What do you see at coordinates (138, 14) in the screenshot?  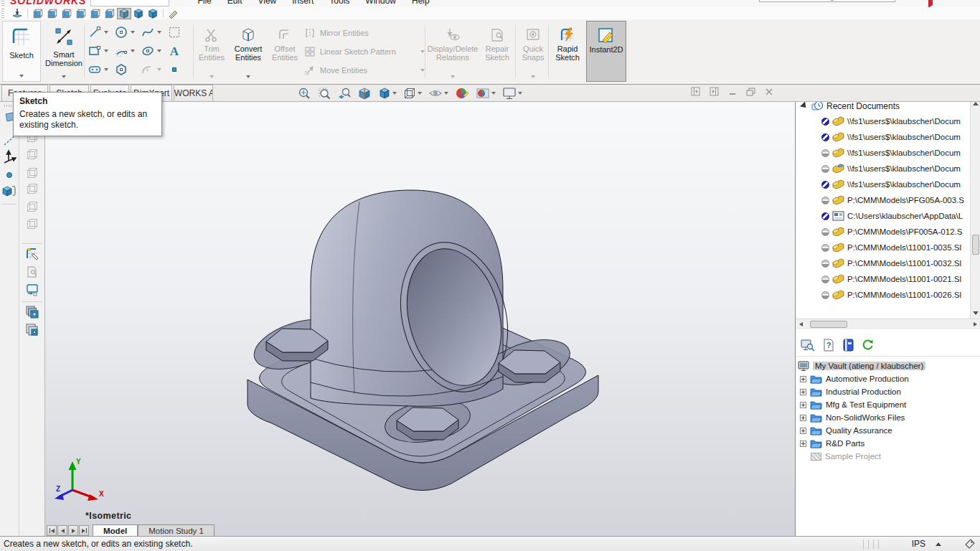 I see `view-trimetric-icon` at bounding box center [138, 14].